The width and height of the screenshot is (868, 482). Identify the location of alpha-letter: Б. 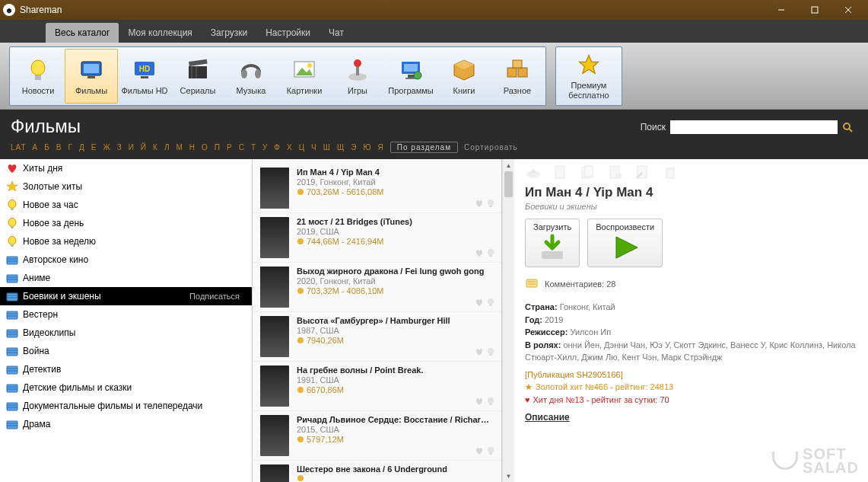
(47, 148).